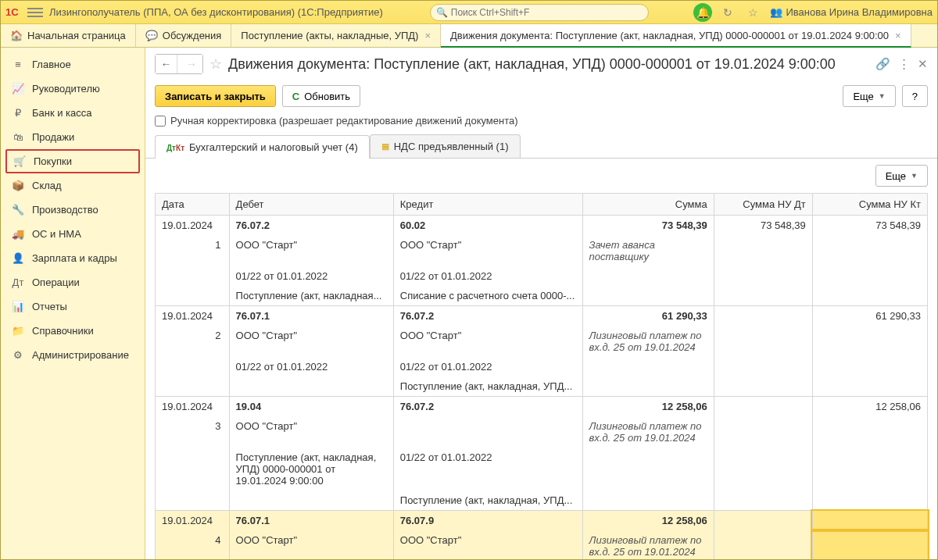  What do you see at coordinates (73, 89) in the screenshot?
I see `sidebar-item: 📈Руководителю` at bounding box center [73, 89].